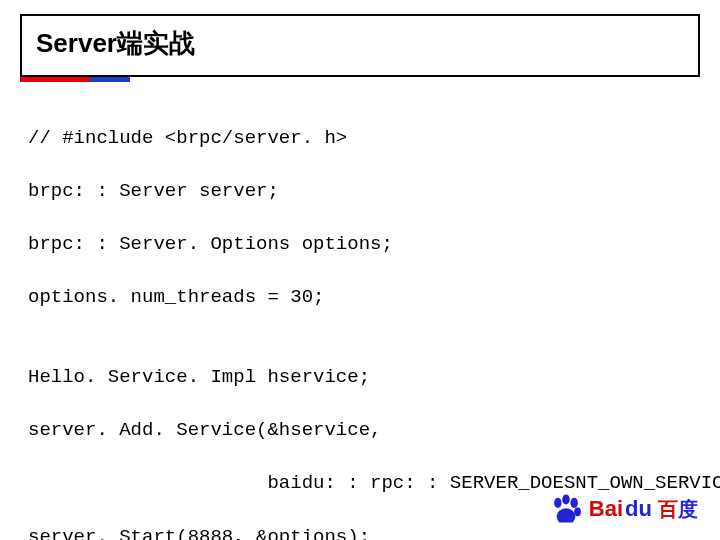 This screenshot has width=720, height=540. What do you see at coordinates (360, 44) in the screenshot?
I see `slide-title: Server端实战` at bounding box center [360, 44].